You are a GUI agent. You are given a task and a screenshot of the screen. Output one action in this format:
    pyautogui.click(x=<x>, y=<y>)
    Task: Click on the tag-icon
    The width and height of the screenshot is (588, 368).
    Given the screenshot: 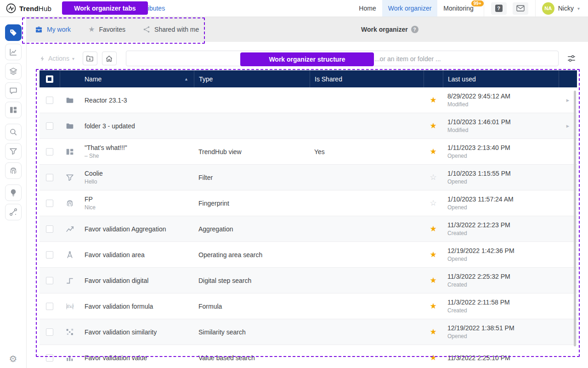 What is the action you would take?
    pyautogui.click(x=13, y=33)
    